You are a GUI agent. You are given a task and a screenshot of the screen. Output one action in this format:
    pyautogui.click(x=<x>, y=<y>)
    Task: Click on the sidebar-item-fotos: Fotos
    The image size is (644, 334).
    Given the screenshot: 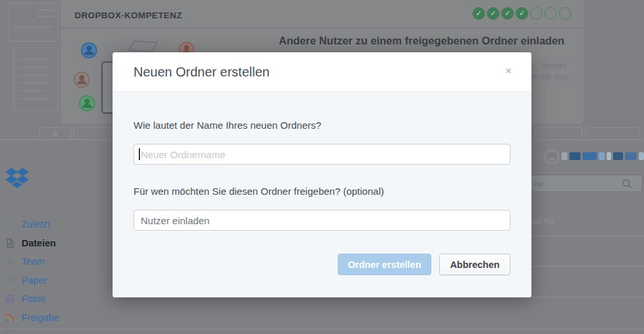 What is the action you would take?
    pyautogui.click(x=25, y=299)
    